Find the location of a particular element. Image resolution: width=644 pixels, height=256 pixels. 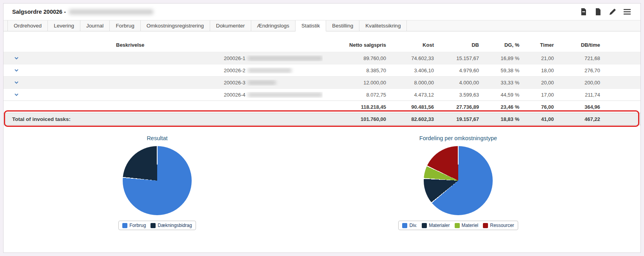

toolbar is located at coordinates (605, 12).